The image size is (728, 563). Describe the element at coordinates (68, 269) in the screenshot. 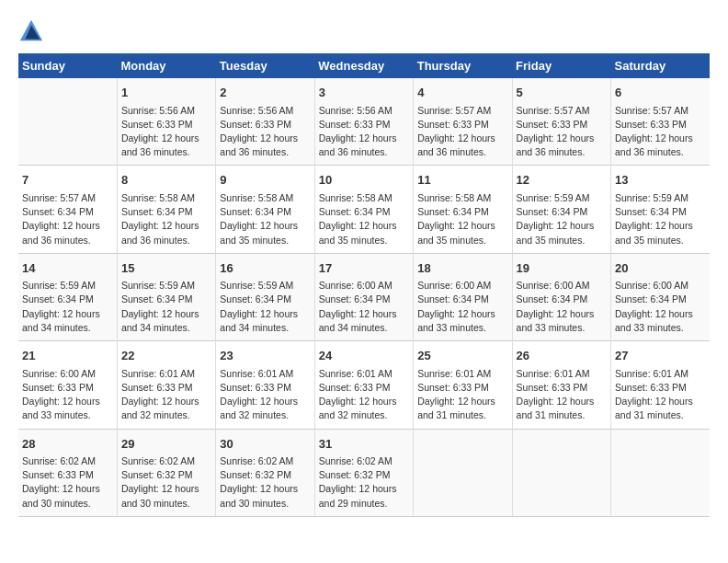

I see `day-number: 14` at that location.